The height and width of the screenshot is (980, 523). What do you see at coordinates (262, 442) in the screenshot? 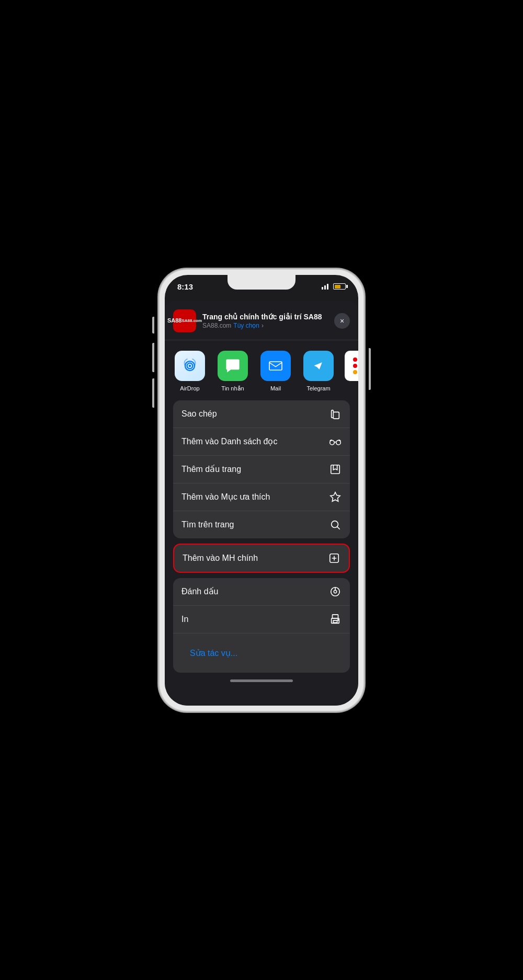
I see `menu-item-reading-list: Thêm vào Danh sách đọc` at bounding box center [262, 442].